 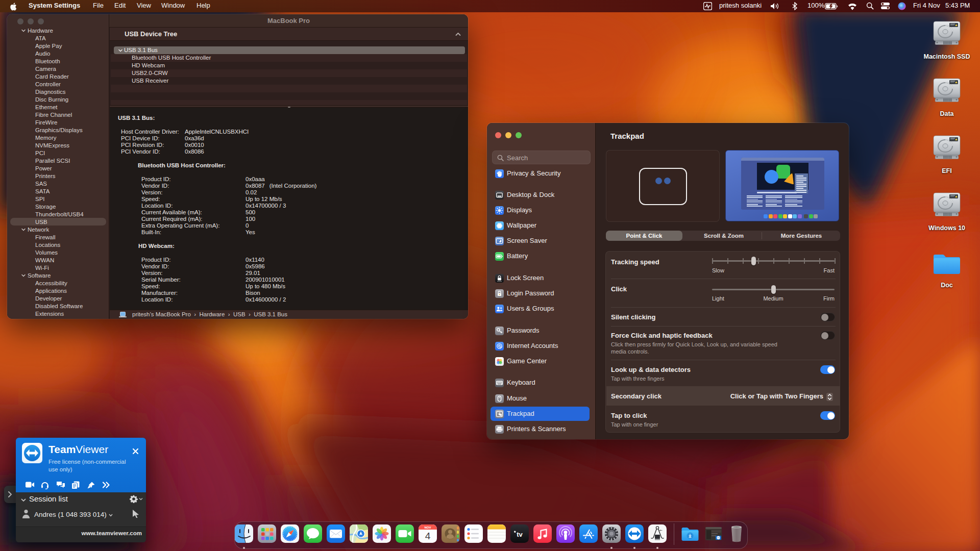 What do you see at coordinates (428, 536) in the screenshot?
I see `svg-text: 4` at bounding box center [428, 536].